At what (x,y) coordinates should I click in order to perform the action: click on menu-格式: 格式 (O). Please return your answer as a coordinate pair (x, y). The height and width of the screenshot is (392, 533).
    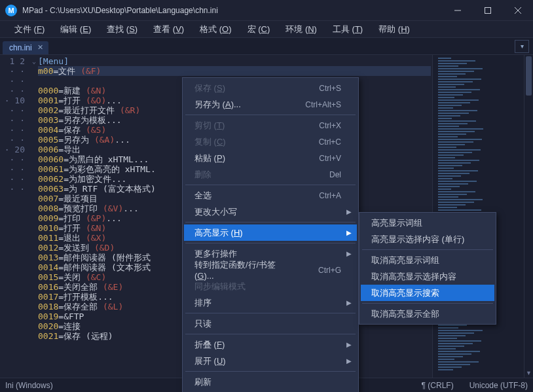
    Looking at the image, I should click on (215, 29).